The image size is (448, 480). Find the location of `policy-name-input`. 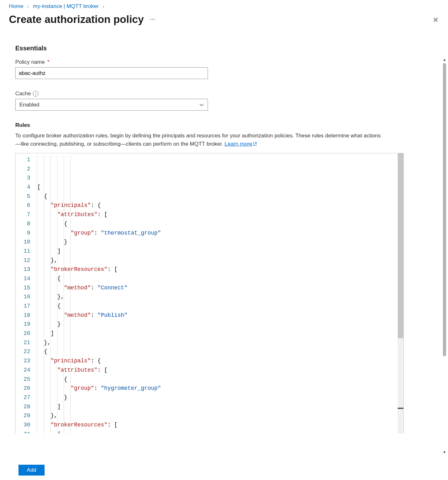

policy-name-input is located at coordinates (111, 73).